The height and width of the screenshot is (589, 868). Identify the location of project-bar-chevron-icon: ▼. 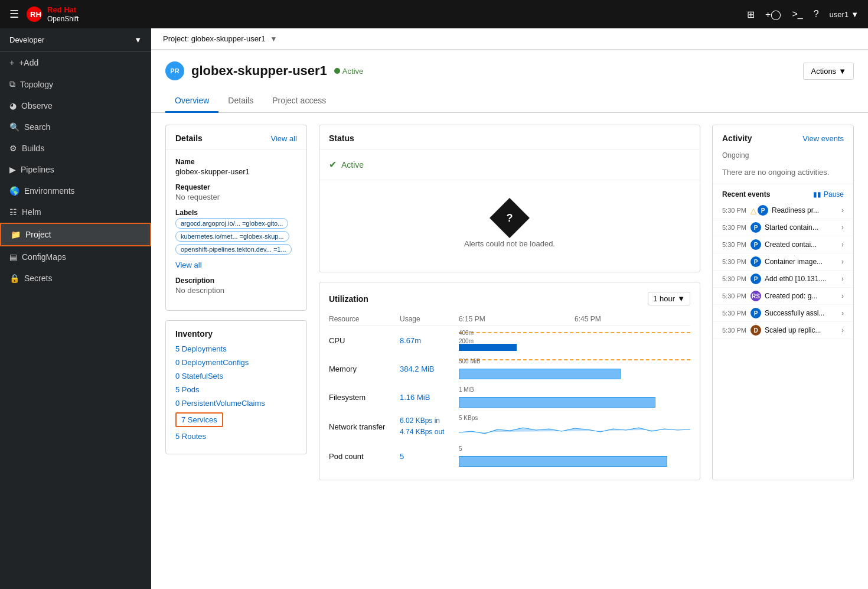
(273, 39).